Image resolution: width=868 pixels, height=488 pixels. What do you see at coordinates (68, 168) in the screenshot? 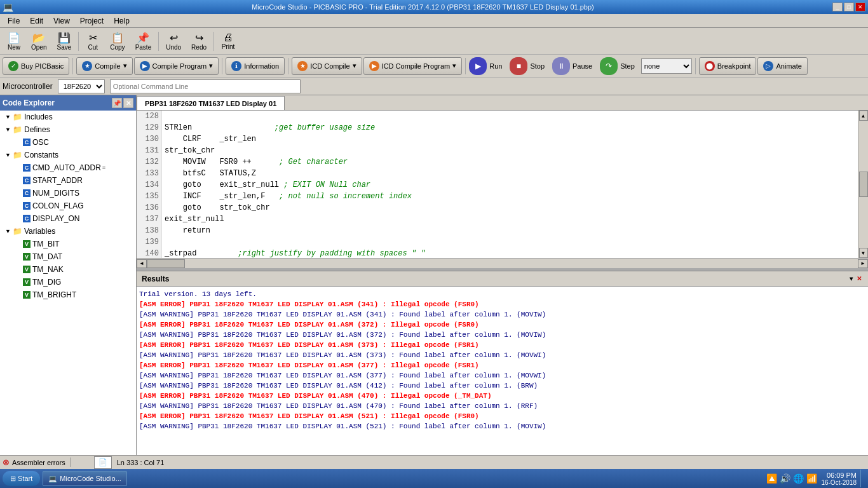
I see `tree-item-cmd-auto-addr: C CMD_AUTO_ADDR ≡` at bounding box center [68, 168].